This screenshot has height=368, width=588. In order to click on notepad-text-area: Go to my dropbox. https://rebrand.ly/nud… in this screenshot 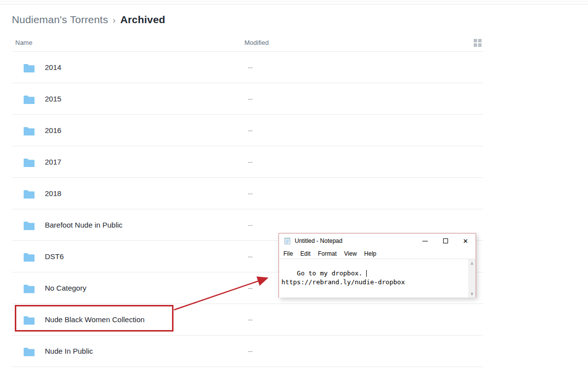, I will do `click(378, 278)`.